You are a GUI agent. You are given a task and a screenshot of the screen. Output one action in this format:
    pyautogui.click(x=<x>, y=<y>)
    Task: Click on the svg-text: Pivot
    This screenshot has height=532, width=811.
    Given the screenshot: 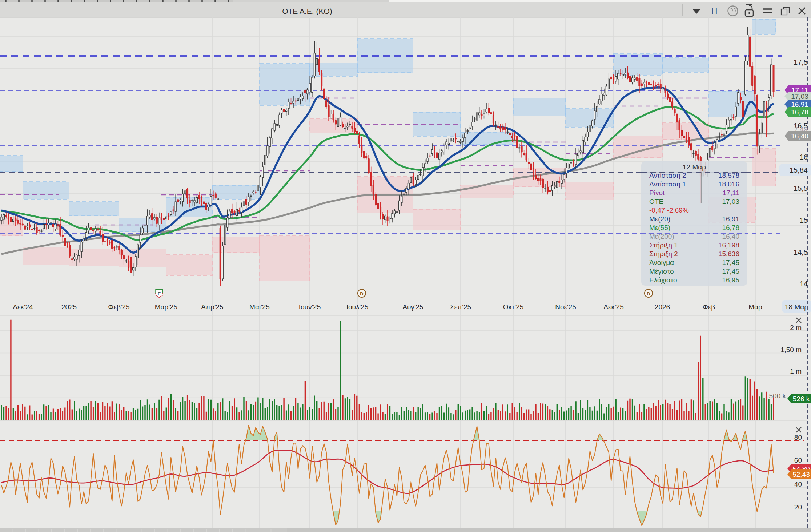 What is the action you would take?
    pyautogui.click(x=657, y=193)
    